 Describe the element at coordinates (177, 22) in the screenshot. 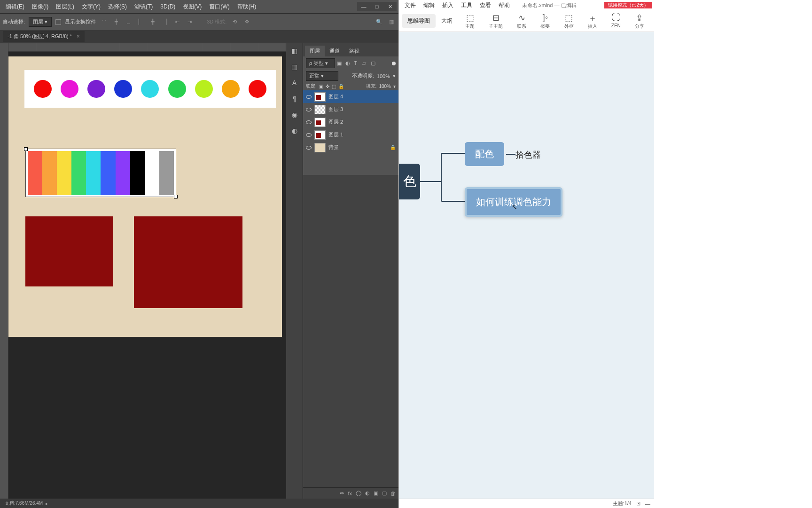

I see `distribute-icon: ⇤` at that location.